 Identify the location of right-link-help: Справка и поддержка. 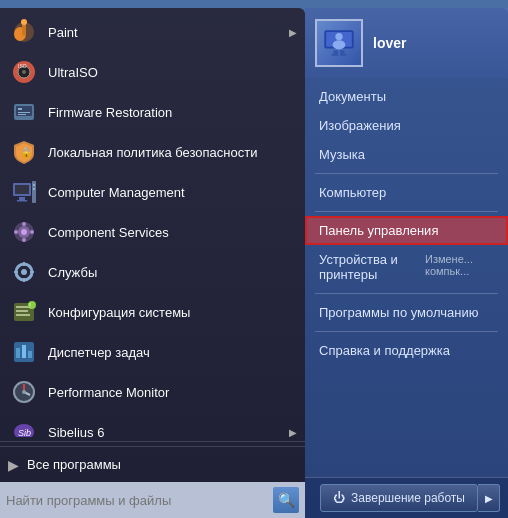
(406, 350).